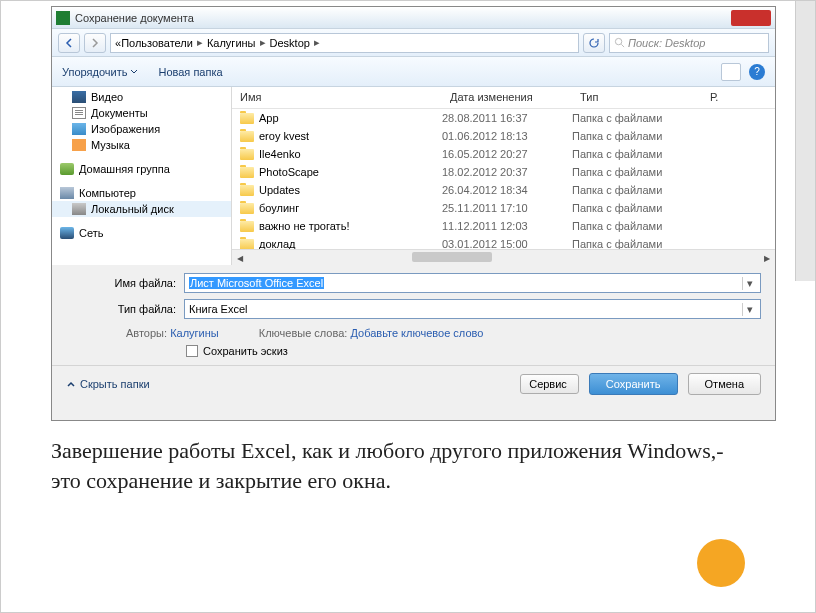  What do you see at coordinates (504, 257) in the screenshot?
I see `horizontal-scrollbar: ◀ ▶` at bounding box center [504, 257].